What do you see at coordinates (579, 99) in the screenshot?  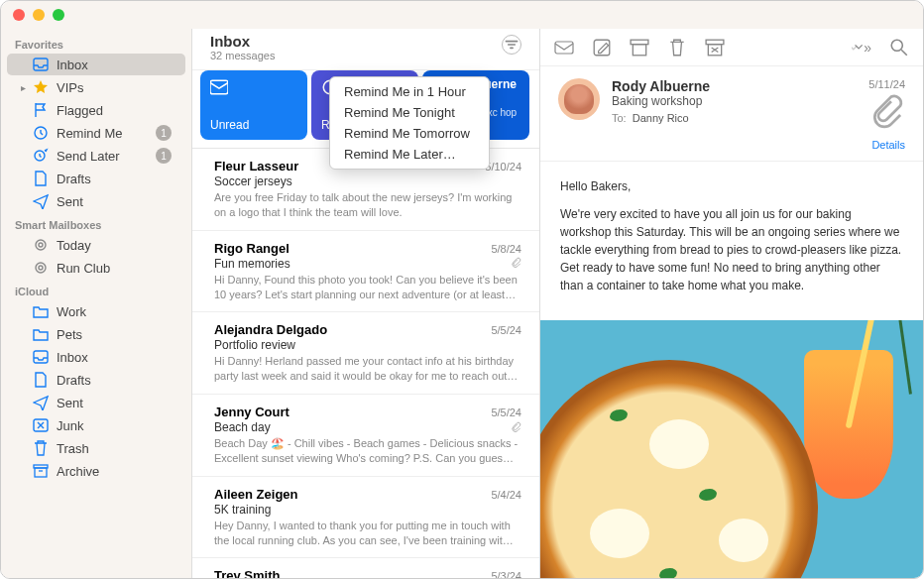 I see `sender-avatar` at bounding box center [579, 99].